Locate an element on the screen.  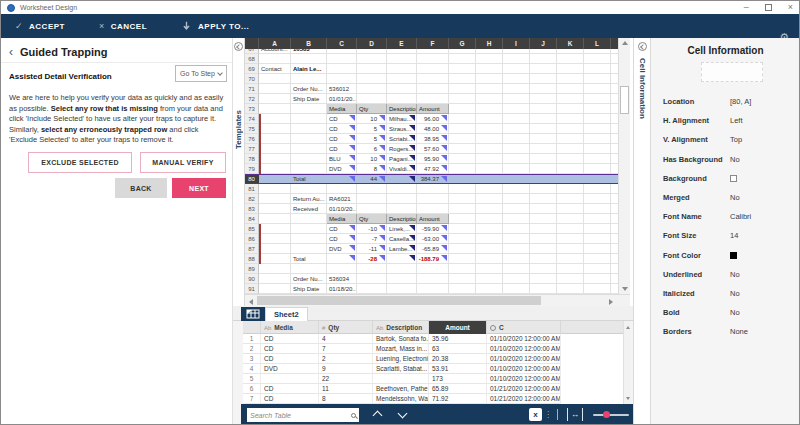
next-button: NEXT is located at coordinates (199, 188).